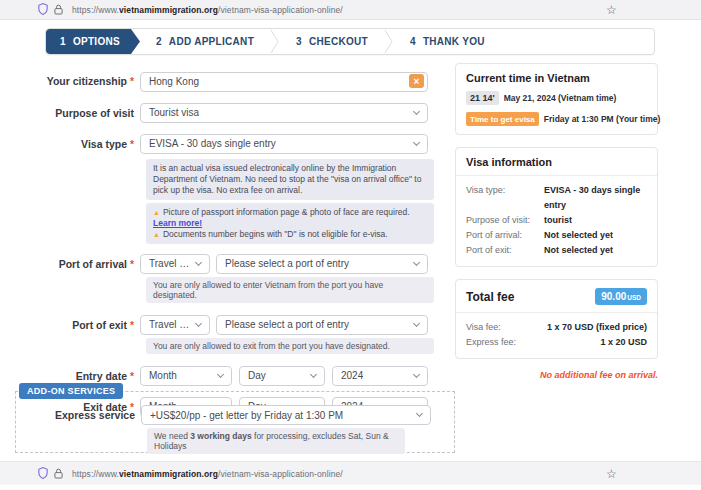 This screenshot has width=701, height=490. What do you see at coordinates (96, 42) in the screenshot?
I see `step-label: OPTIONS` at bounding box center [96, 42].